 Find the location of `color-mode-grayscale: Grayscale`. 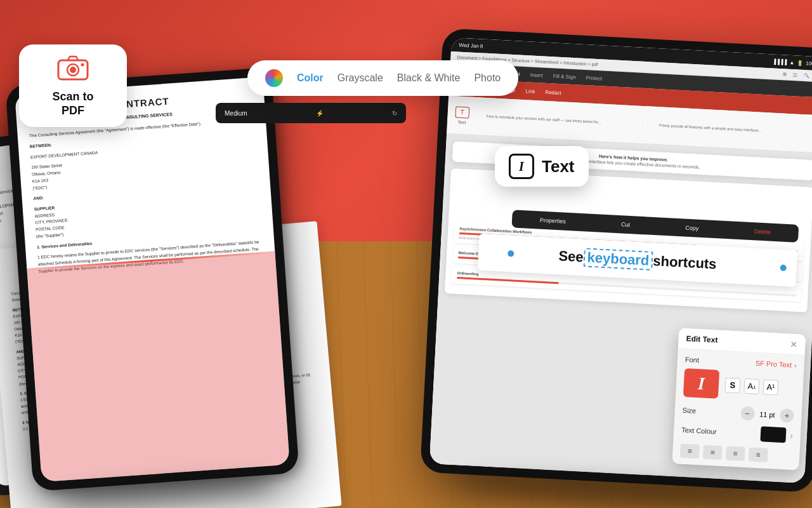

color-mode-grayscale: Grayscale is located at coordinates (360, 78).